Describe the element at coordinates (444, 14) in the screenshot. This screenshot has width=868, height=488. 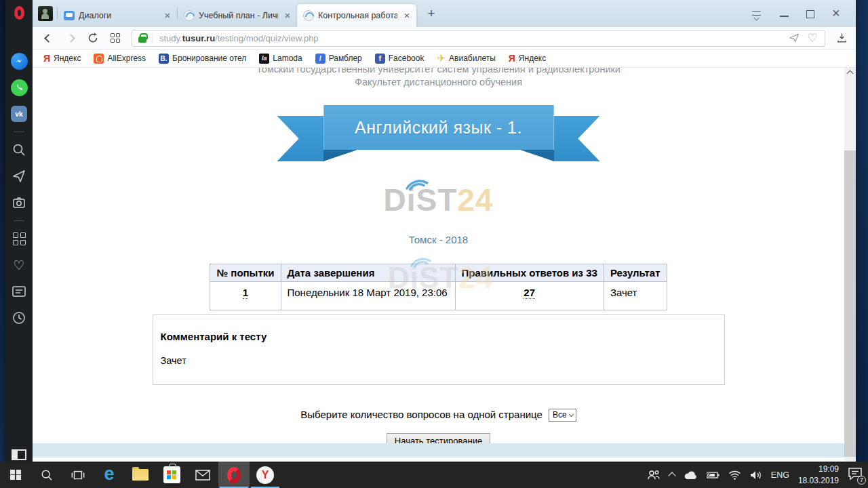
I see `tab-bar: Диалоги Учебный план - Личный Контрольна…` at that location.